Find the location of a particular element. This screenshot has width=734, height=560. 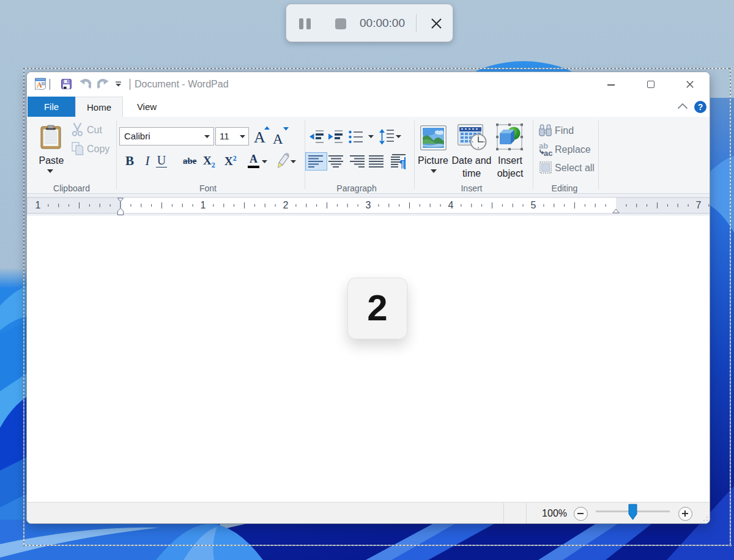

svg-text: 2 is located at coordinates (286, 205).